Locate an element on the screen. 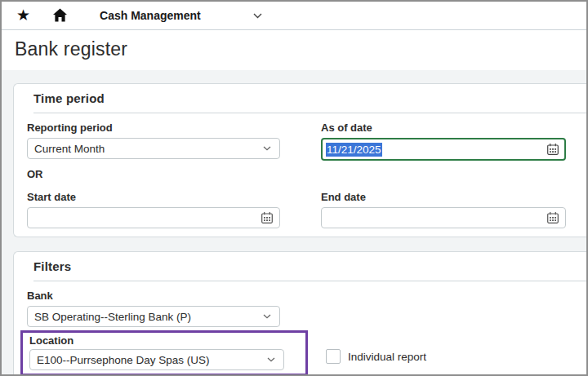  as-of-date-label: As of date is located at coordinates (443, 128).